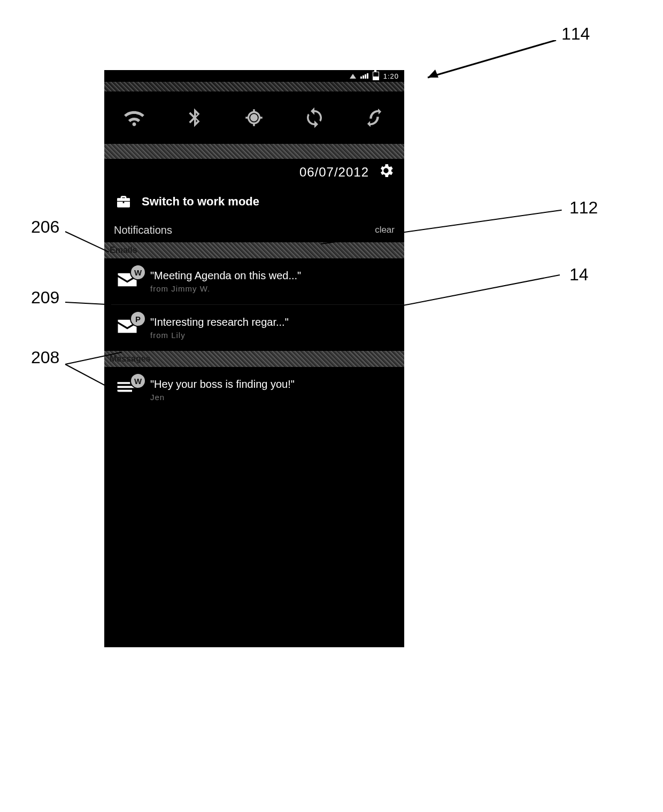 Image resolution: width=663 pixels, height=812 pixels. I want to click on bluetooth-icon, so click(194, 118).